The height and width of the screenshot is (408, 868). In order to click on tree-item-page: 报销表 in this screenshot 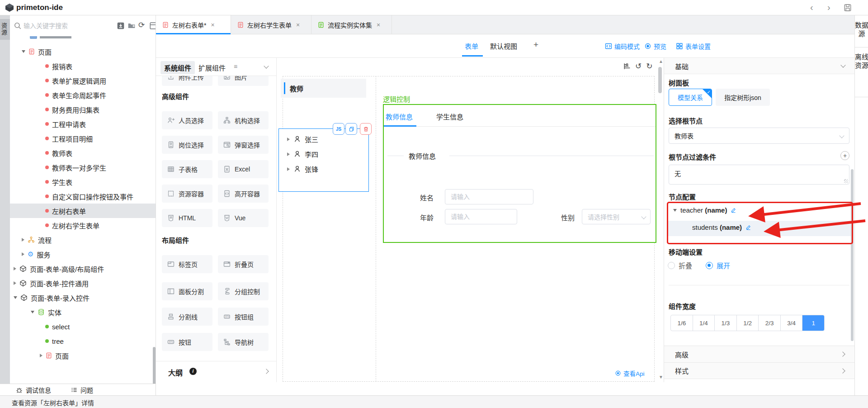, I will do `click(83, 66)`.